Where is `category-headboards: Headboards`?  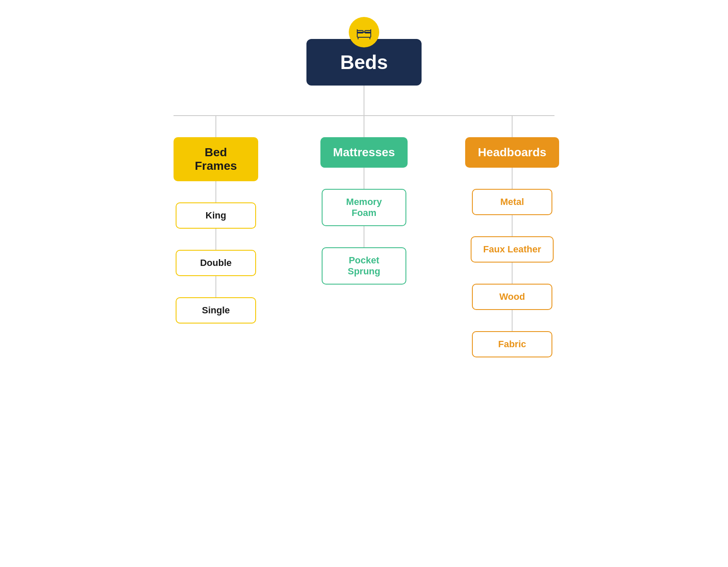 category-headboards: Headboards is located at coordinates (512, 152).